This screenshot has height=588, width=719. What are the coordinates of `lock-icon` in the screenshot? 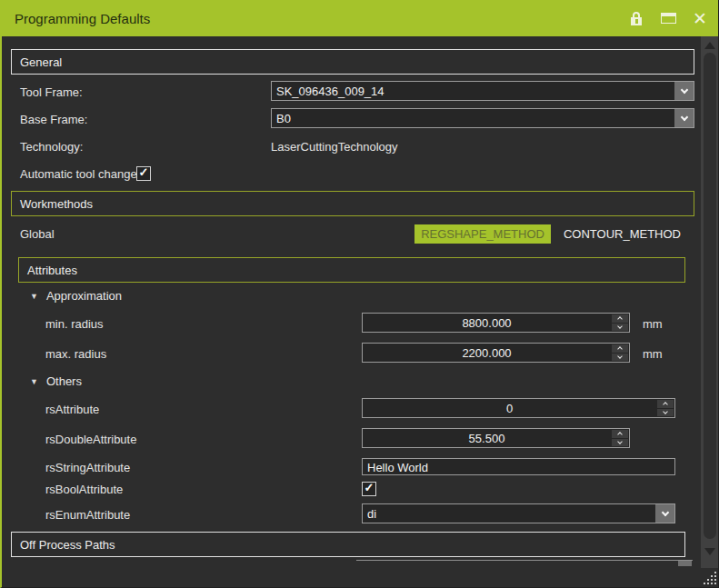 It's located at (636, 18).